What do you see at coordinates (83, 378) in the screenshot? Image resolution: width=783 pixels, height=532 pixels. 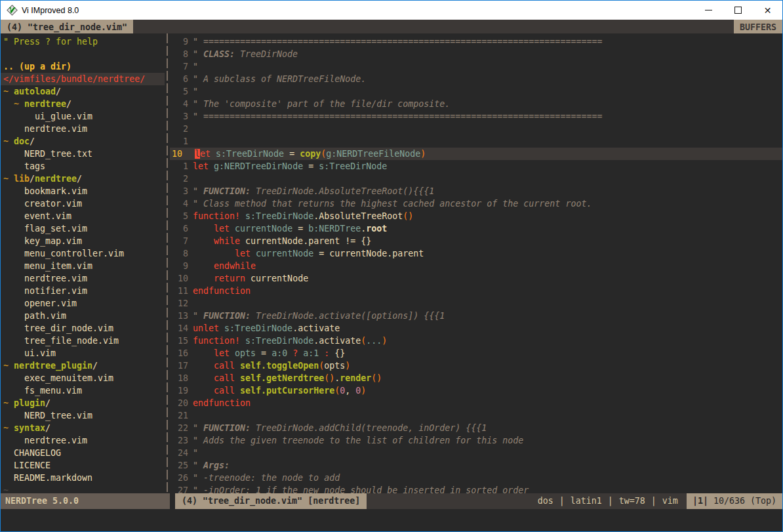 I see `tree-item: exec_menuitem.vim` at bounding box center [83, 378].